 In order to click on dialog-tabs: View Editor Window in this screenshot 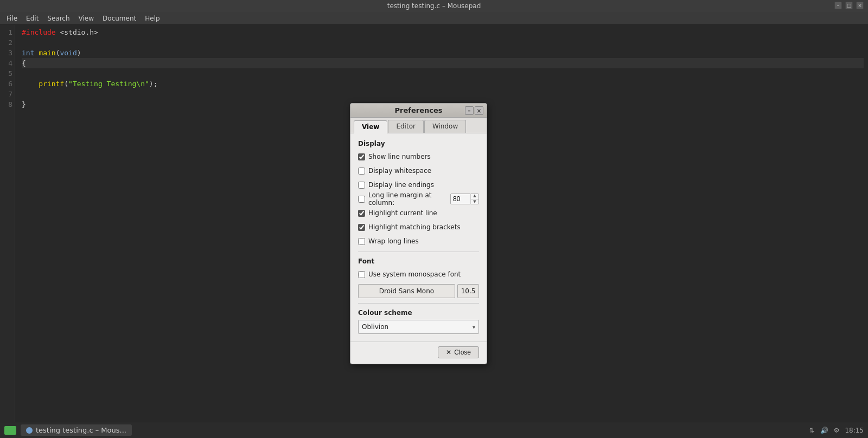, I will do `click(419, 126)`.